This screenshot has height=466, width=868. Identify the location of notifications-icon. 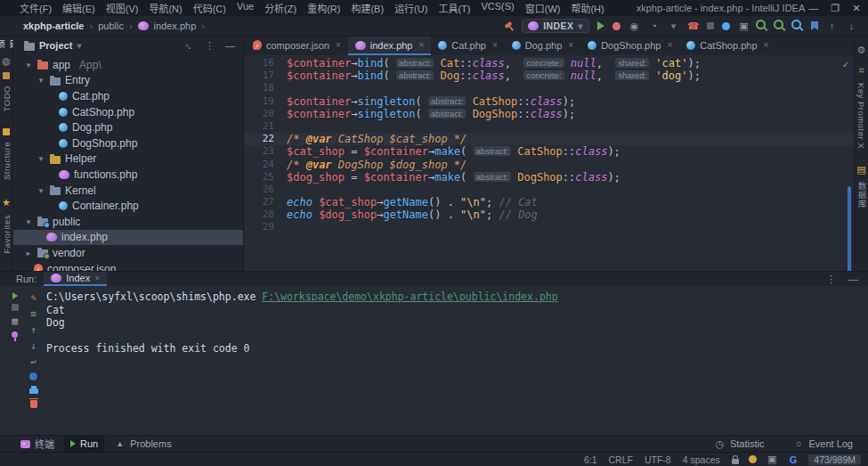
(753, 460).